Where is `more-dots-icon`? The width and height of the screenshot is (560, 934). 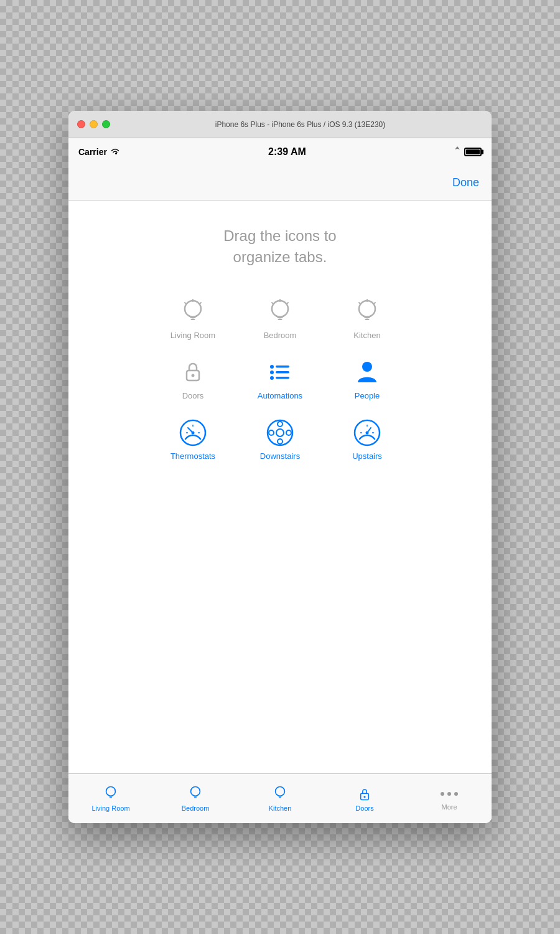 more-dots-icon is located at coordinates (449, 794).